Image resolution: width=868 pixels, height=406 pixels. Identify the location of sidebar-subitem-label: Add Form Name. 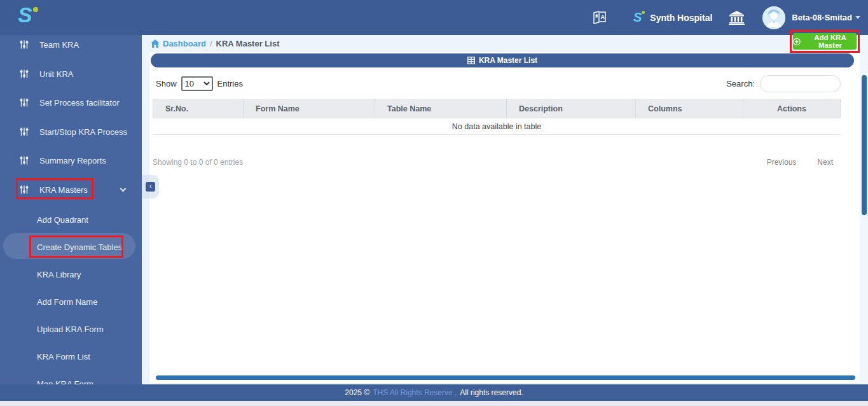
(67, 302).